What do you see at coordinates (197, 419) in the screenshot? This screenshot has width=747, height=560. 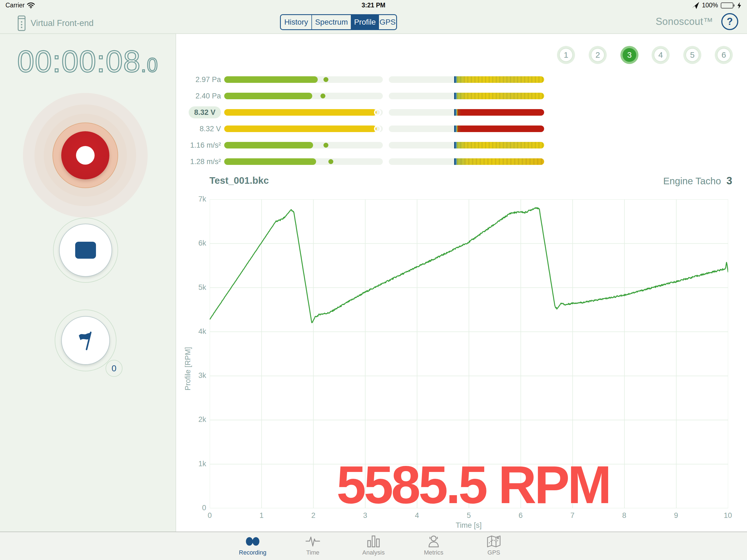 I see `y-tick: 2k` at bounding box center [197, 419].